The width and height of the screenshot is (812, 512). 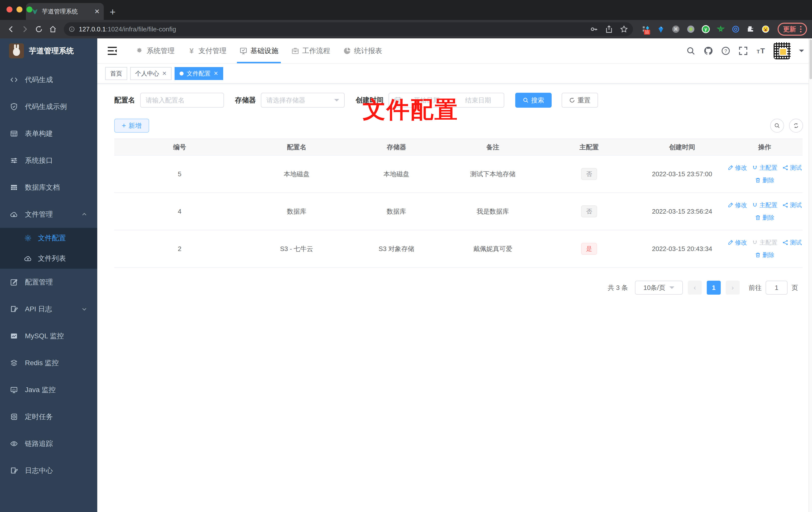 I want to click on github-icon, so click(x=708, y=51).